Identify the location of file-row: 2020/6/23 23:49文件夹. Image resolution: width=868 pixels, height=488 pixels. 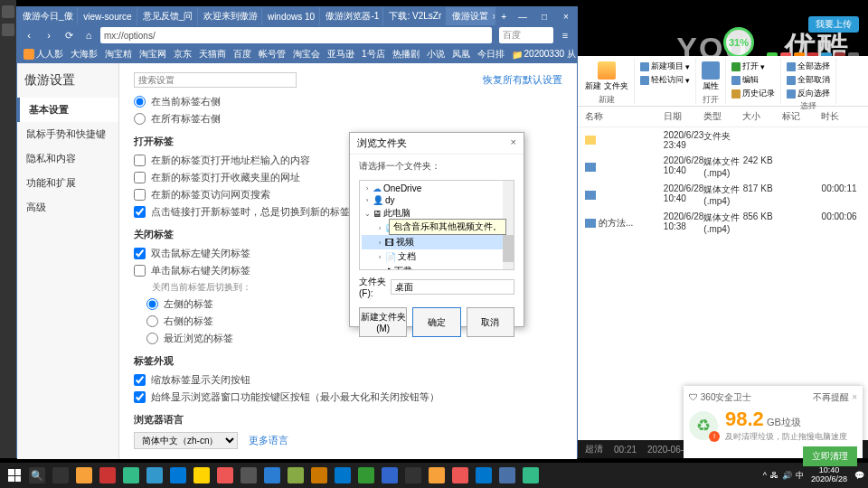
(723, 140).